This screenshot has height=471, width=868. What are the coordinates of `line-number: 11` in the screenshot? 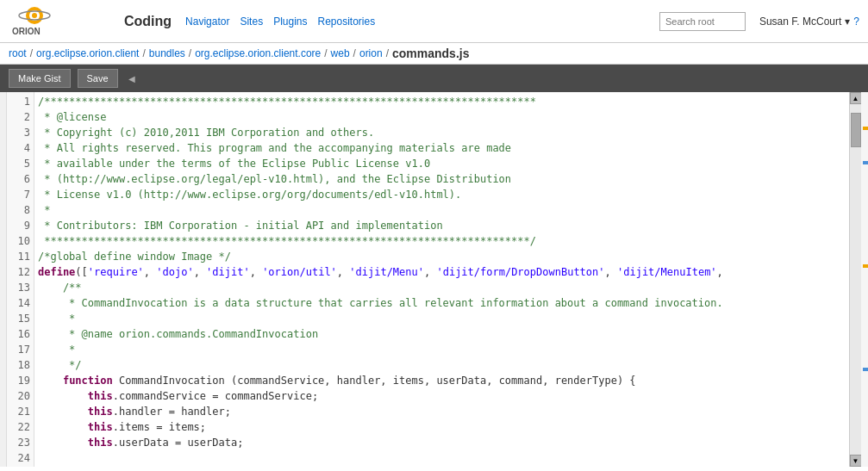 It's located at (19, 257).